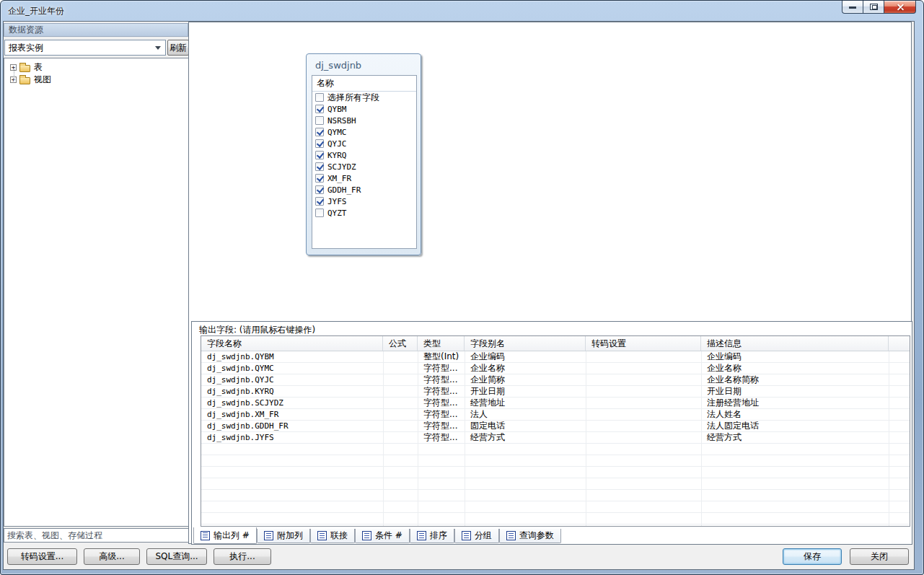 The image size is (924, 575). Describe the element at coordinates (525, 343) in the screenshot. I see `column-header: 字段别名` at that location.